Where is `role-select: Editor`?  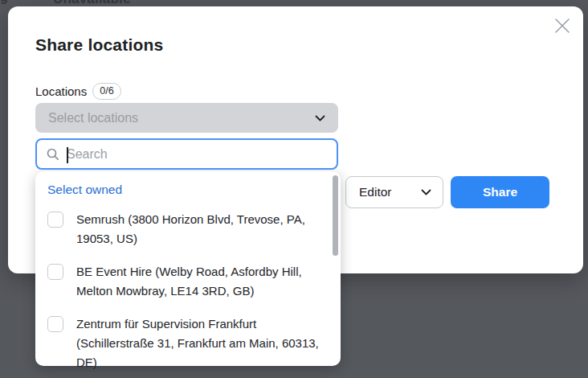
role-select: Editor is located at coordinates (394, 192).